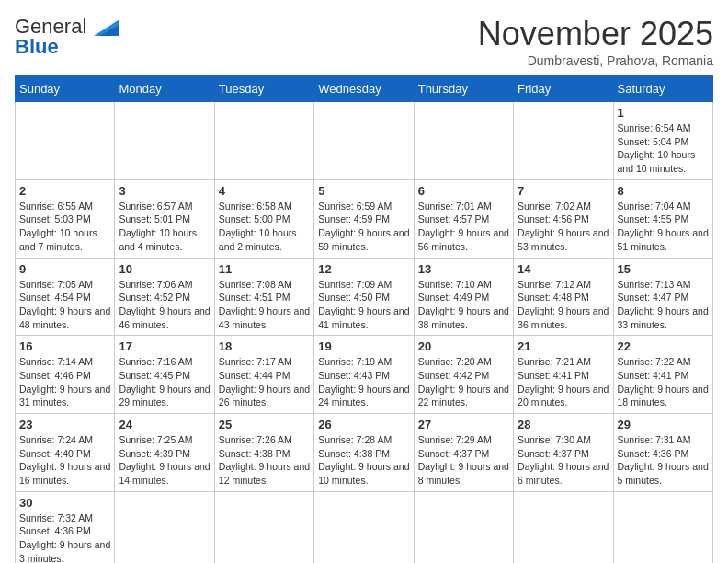 The width and height of the screenshot is (728, 563). What do you see at coordinates (463, 219) in the screenshot?
I see `calendar-cell: 6Sunrise: 7:01 AM Sunset: 4:57 PM Daylig…` at bounding box center [463, 219].